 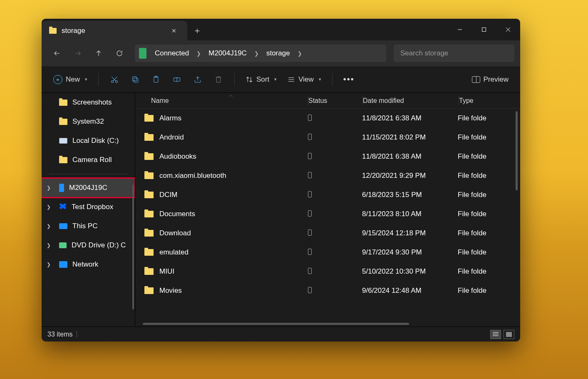 I want to click on up-button, so click(x=99, y=53).